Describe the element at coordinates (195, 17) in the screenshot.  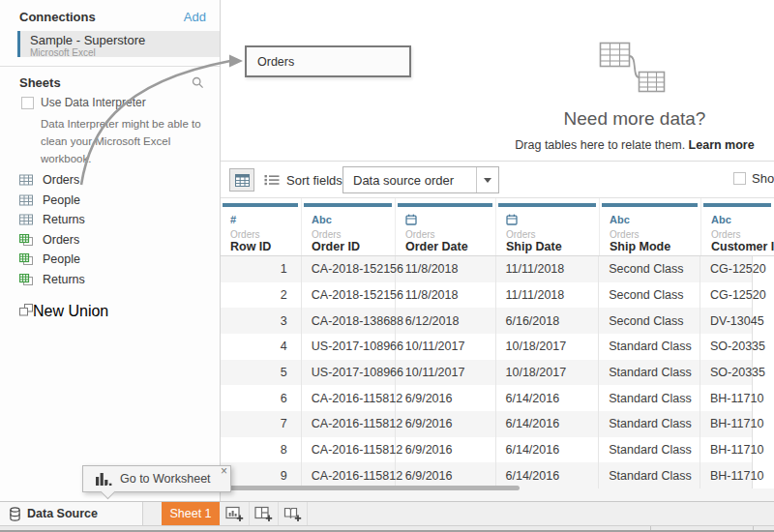
I see `add-connection-link: Add` at that location.